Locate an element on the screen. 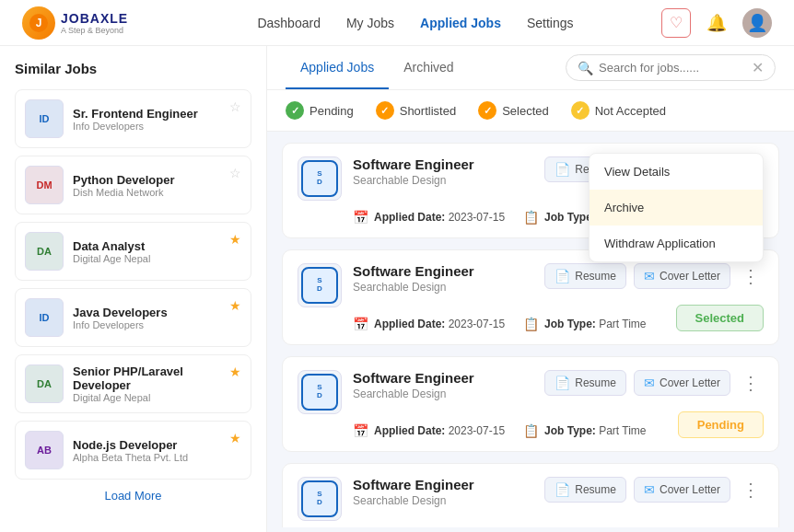  list-item: DA Data Analyst Digital Age Nepal ★ is located at coordinates (133, 251).